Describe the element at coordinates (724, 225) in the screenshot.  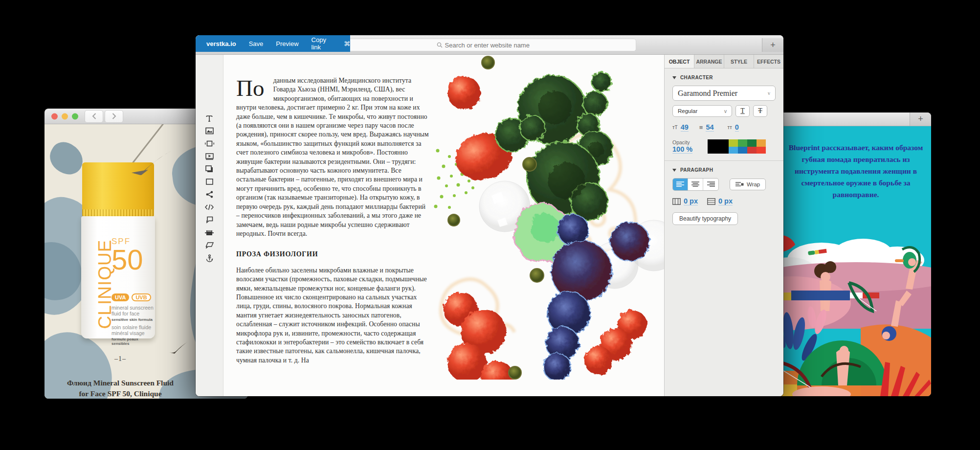
I see `inspector-panel: OBJECT ARRANGE STYLE EFFECTS CHARACTER G…` at that location.